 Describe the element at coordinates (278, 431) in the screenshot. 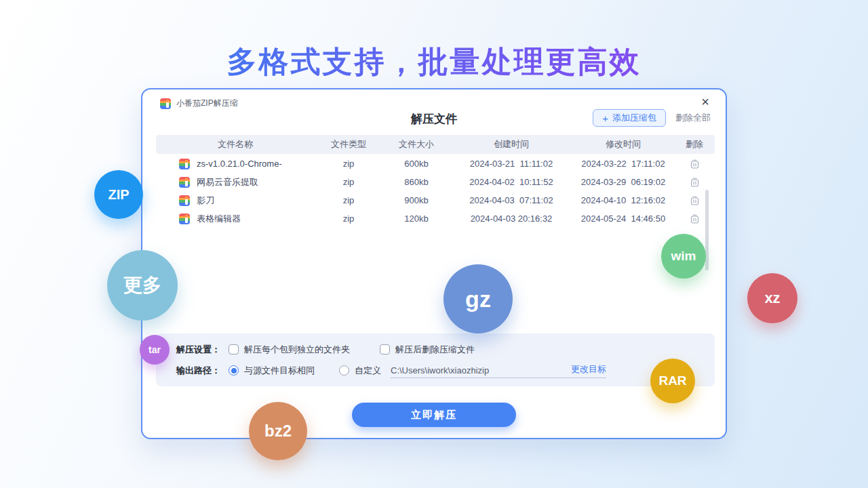

I see `bubble-label: bz2` at that location.